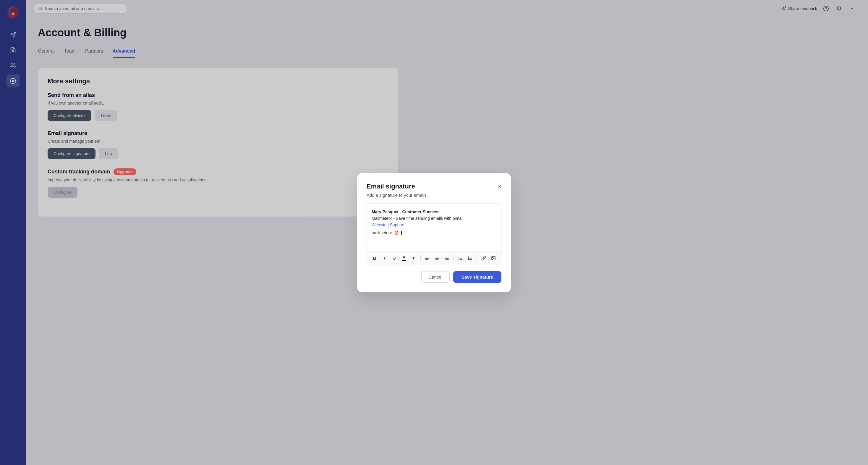  I want to click on toolbar-image-button, so click(493, 258).